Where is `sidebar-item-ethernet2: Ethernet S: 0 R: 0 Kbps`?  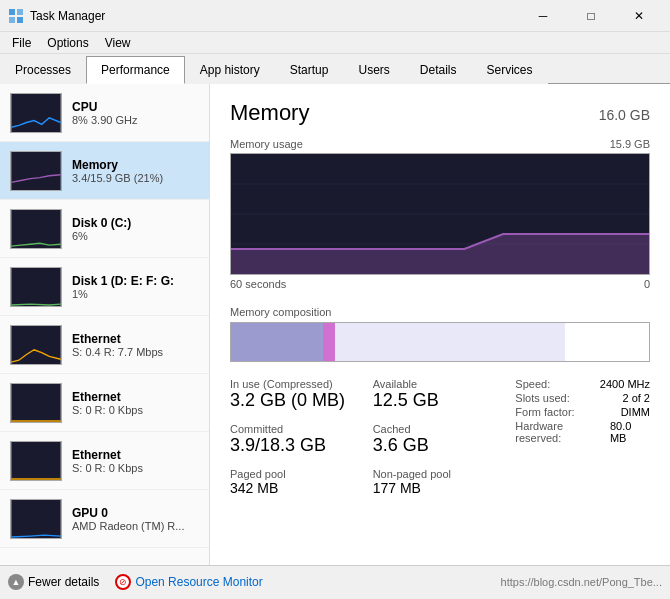
sidebar-item-ethernet2: Ethernet S: 0 R: 0 Kbps is located at coordinates (104, 403).